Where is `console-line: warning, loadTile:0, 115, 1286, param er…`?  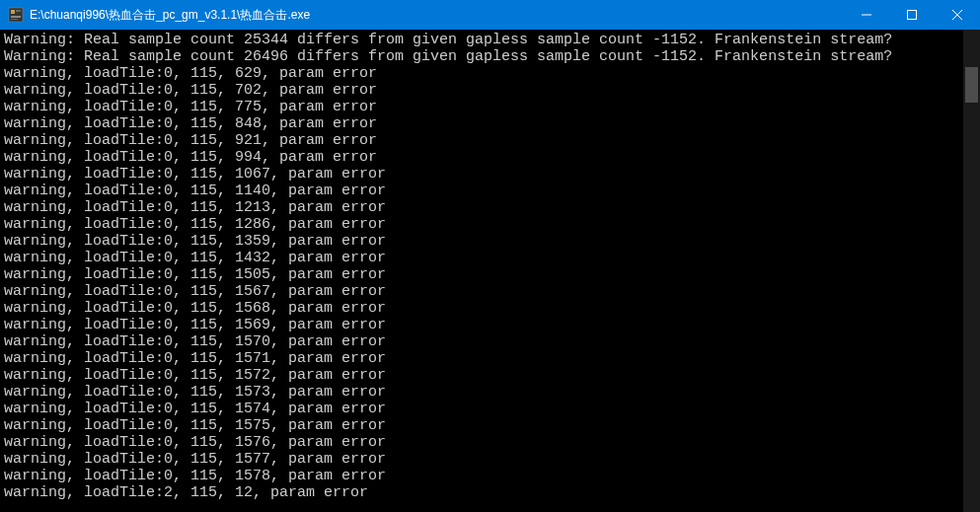 console-line: warning, loadTile:0, 115, 1286, param er… is located at coordinates (482, 225).